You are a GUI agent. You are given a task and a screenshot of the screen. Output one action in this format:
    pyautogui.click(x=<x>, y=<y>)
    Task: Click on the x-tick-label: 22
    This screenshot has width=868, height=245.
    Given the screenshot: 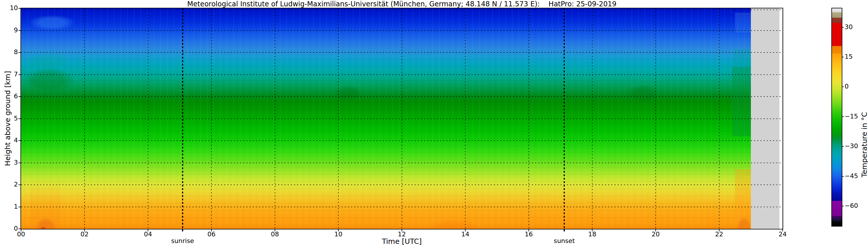 What is the action you would take?
    pyautogui.click(x=719, y=234)
    